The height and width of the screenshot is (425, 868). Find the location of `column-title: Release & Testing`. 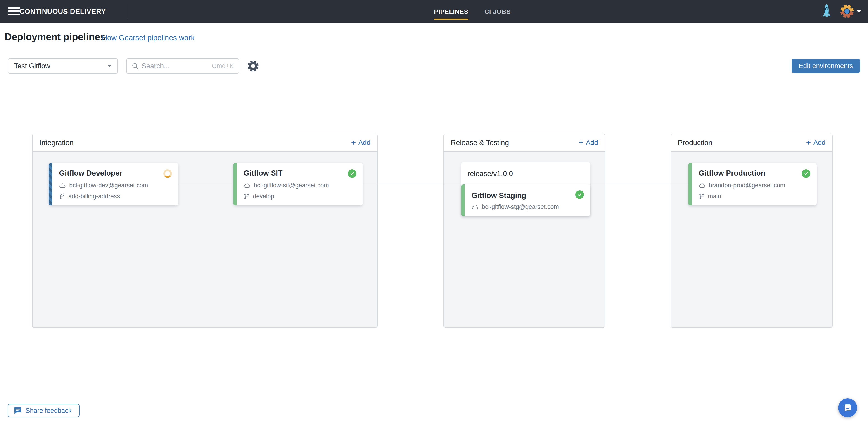

column-title: Release & Testing is located at coordinates (515, 143).